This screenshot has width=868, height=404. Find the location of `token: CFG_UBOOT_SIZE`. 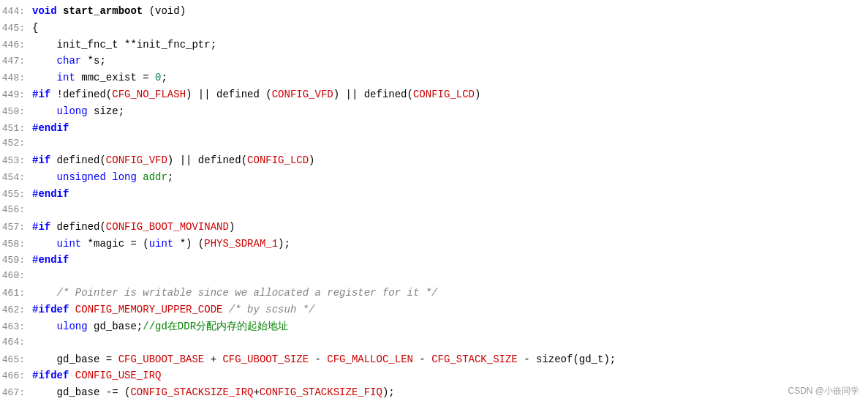

token: CFG_UBOOT_SIZE is located at coordinates (265, 359).